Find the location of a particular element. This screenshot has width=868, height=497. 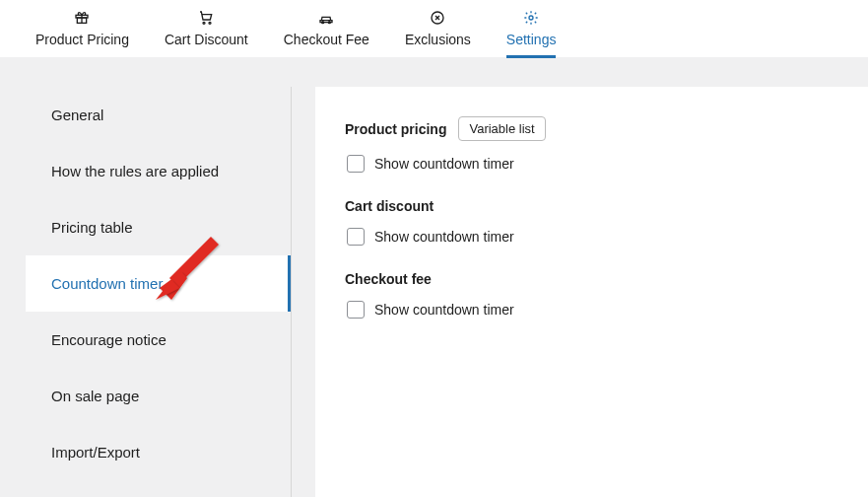

tab-label: Product Pricing is located at coordinates (83, 39).